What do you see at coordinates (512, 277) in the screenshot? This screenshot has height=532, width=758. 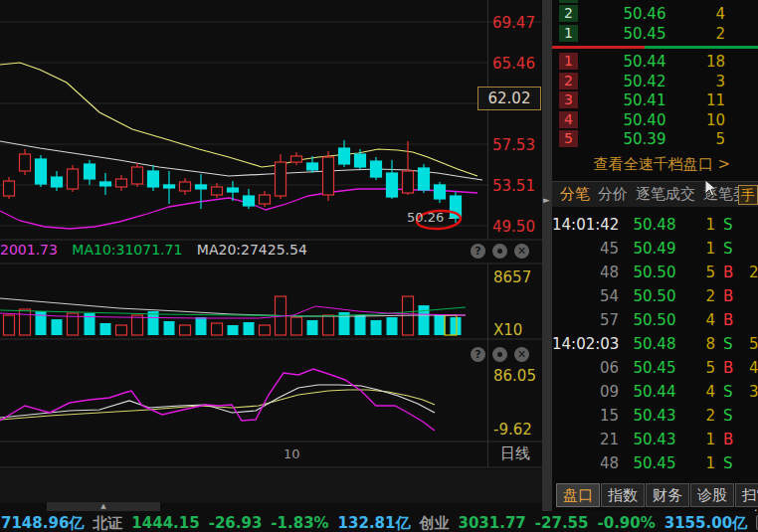 I see `volume-axis-max: 8657` at bounding box center [512, 277].